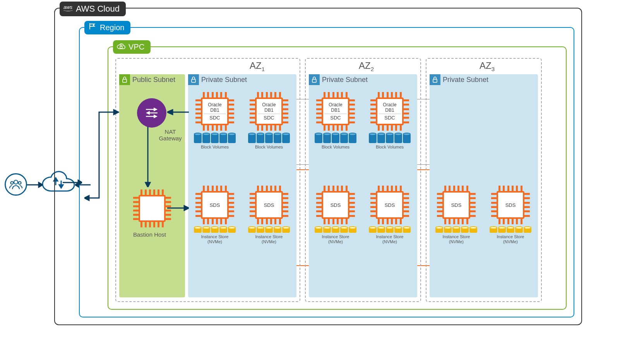 The height and width of the screenshot is (360, 644). Describe the element at coordinates (257, 67) in the screenshot. I see `az1-label: AZ1` at that location.